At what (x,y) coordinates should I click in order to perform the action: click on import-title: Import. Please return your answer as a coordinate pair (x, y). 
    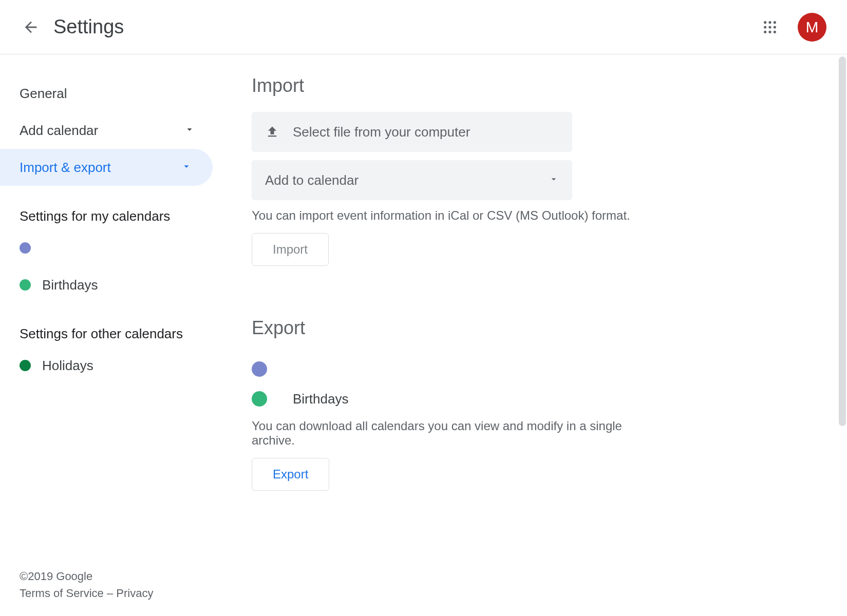
    Looking at the image, I should click on (531, 86).